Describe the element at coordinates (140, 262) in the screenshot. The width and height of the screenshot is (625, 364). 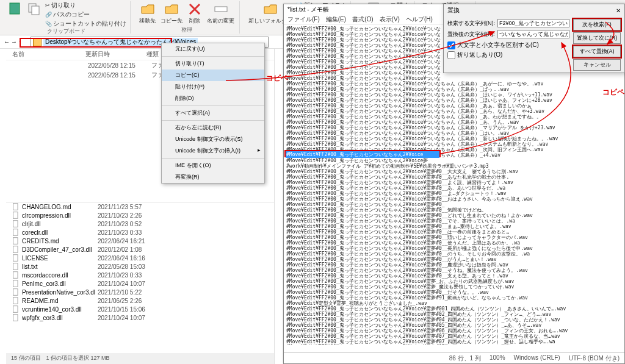
I see `secondary-file-list: CHANGELOG.md2021/11/23 5:57clrcompressio…` at that location.